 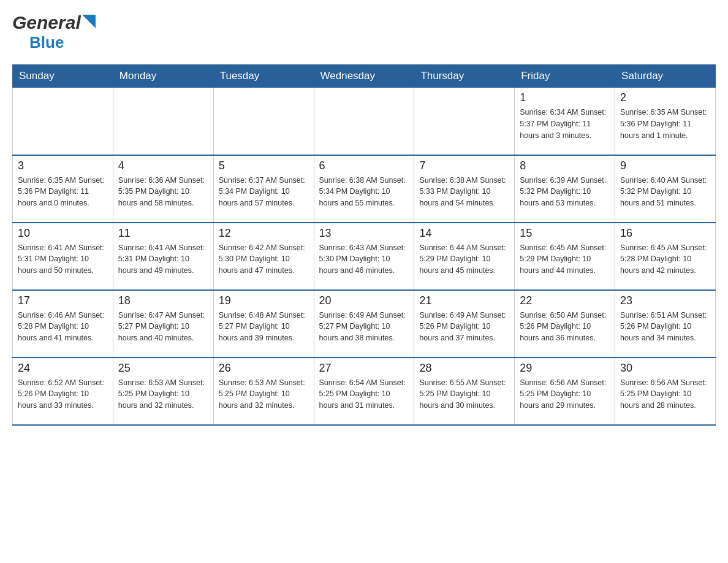 What do you see at coordinates (364, 192) in the screenshot?
I see `day-info: Sunrise: 6:38 AM Sunset: 5:34 PM Dayligh…` at bounding box center [364, 192].